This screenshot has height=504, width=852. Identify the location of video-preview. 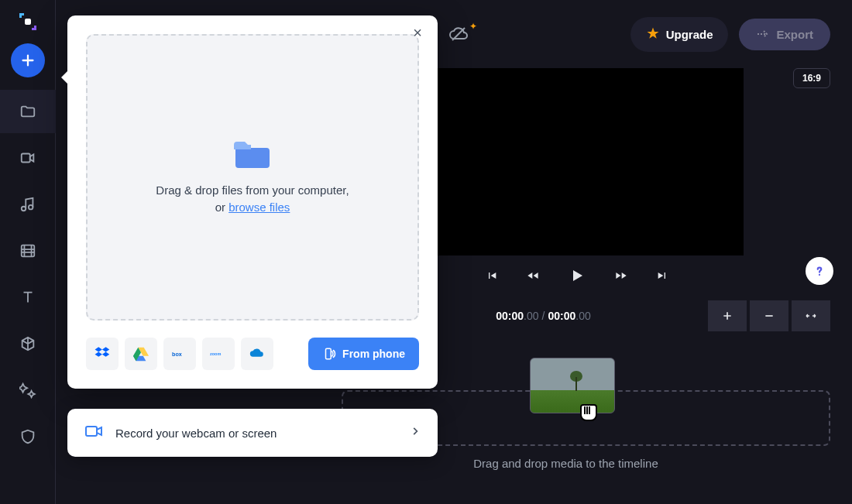
(577, 162).